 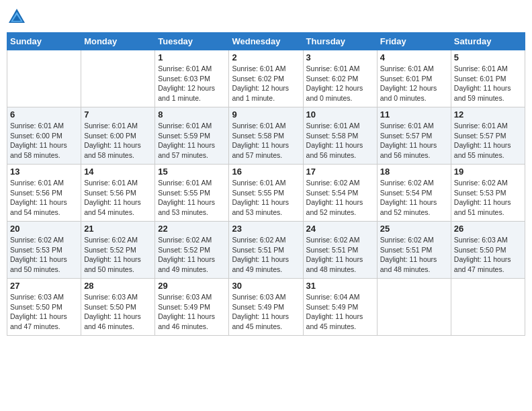 I want to click on calendar-cell: 26Sunrise: 6:03 AMSunset: 5:50 PMDayligh…, so click(x=488, y=250).